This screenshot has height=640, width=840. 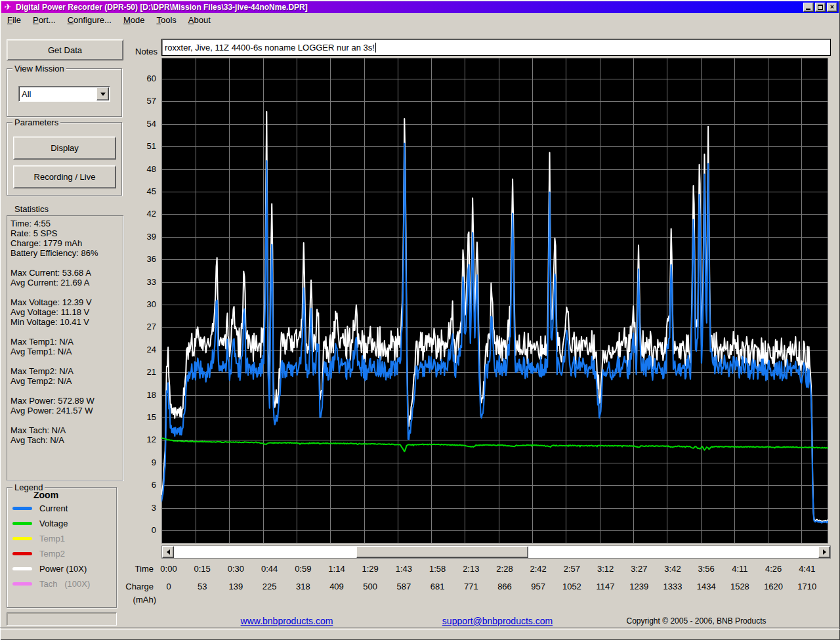 I want to click on y-tick-label: 57, so click(x=141, y=101).